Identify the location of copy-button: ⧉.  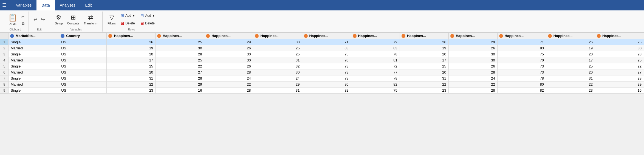
(23, 24).